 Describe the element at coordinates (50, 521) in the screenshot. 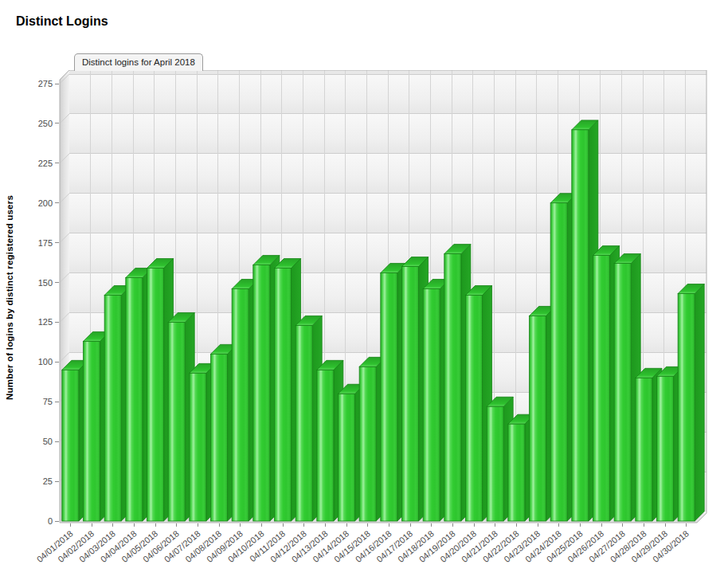

I see `y-tick-label: 0` at that location.